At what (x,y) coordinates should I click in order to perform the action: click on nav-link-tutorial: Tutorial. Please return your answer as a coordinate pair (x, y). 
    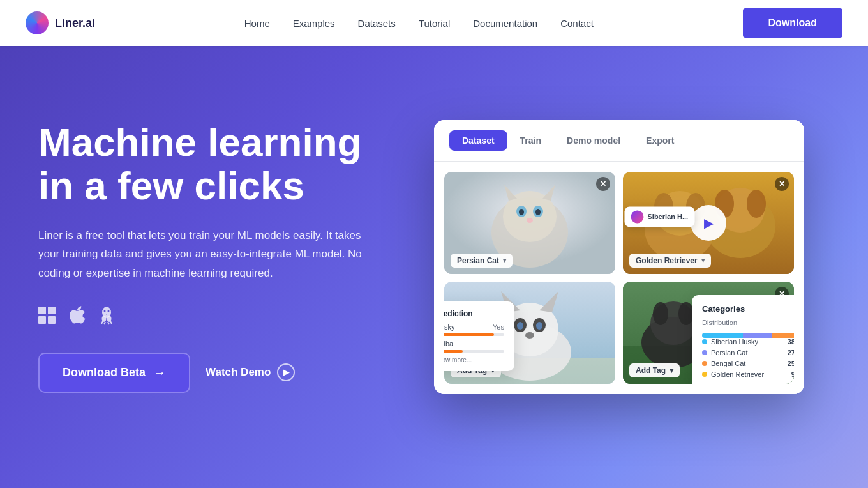
    Looking at the image, I should click on (434, 23).